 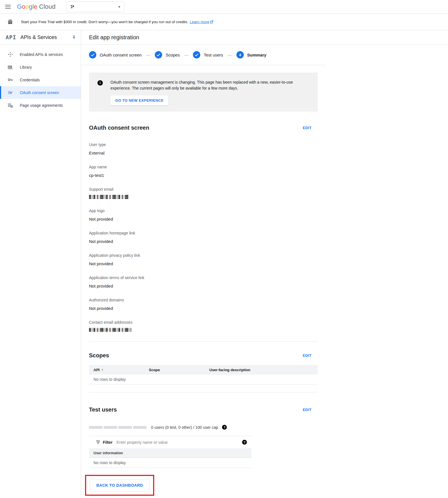 I want to click on field-label: App logo, so click(x=203, y=211).